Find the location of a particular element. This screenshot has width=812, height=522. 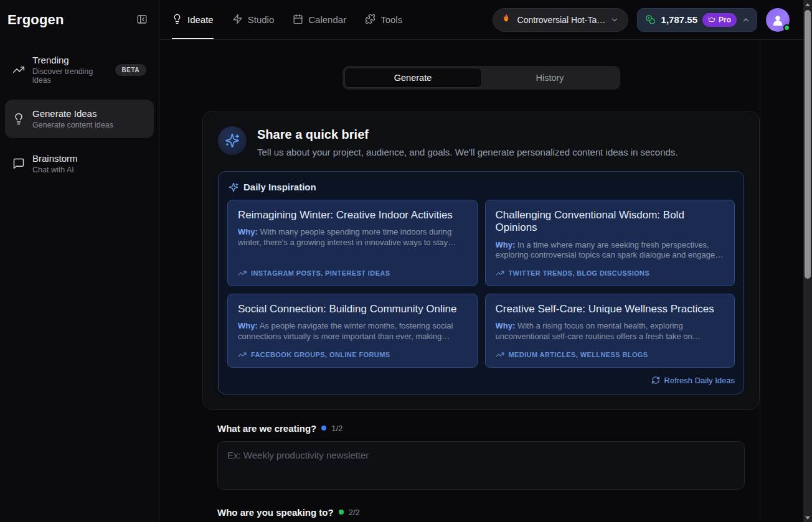

idea-tags-text: MEDIUM ARTICLES, WELLNESS BLOGS is located at coordinates (578, 355).